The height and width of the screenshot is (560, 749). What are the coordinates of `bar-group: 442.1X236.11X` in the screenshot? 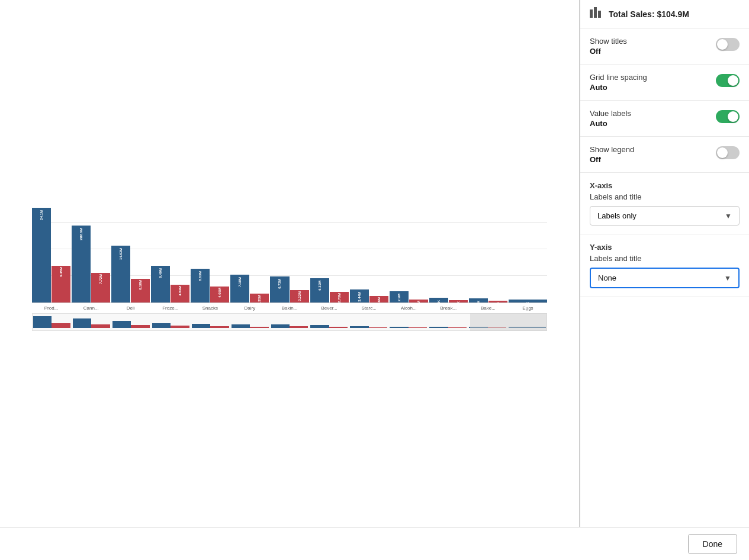 It's located at (488, 301).